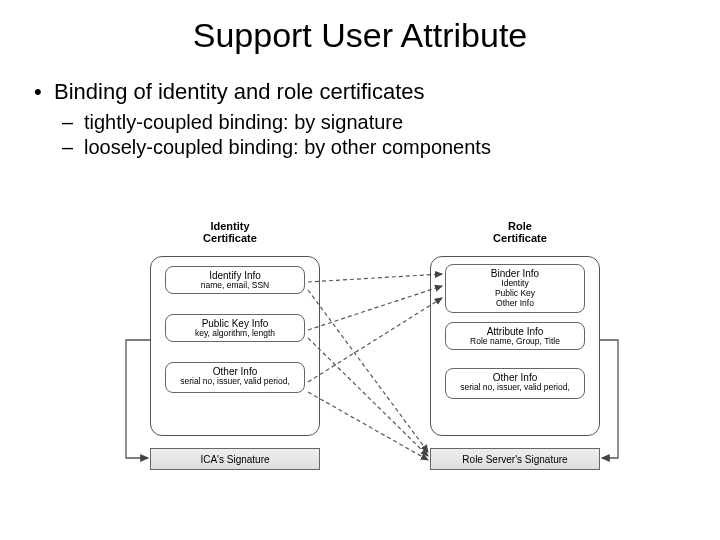 The height and width of the screenshot is (540, 720). I want to click on identity-cert-label-line1: Identity, so click(230, 226).